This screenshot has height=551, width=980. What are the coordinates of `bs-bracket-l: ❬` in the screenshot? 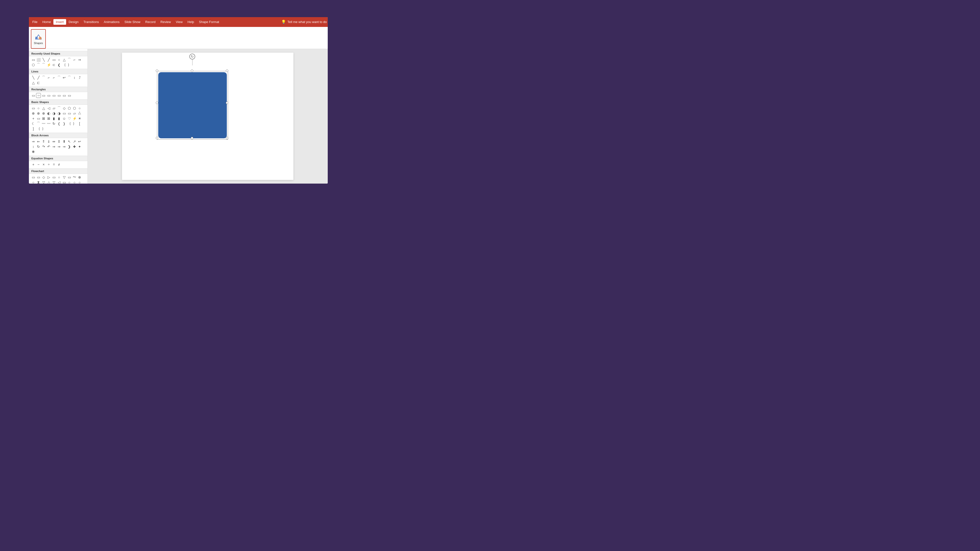 It's located at (59, 124).